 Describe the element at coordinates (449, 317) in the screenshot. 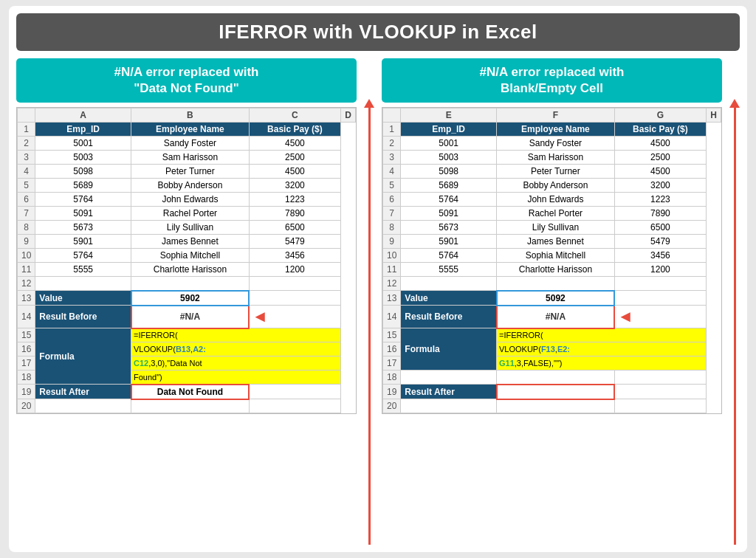

I see `right-result-before-label: Result Before` at that location.